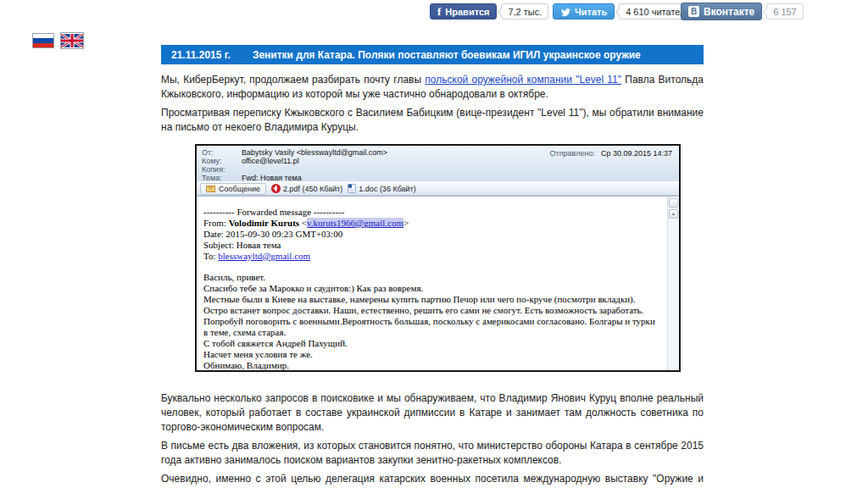 This screenshot has width=868, height=488. Describe the element at coordinates (355, 223) in the screenshot. I see `from-email-link: v.kuruts1966@gmail.com` at that location.